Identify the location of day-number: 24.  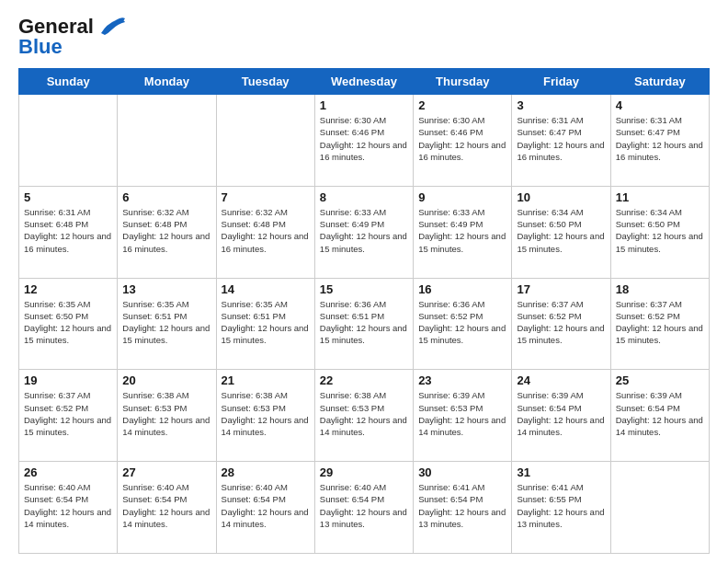
(561, 381).